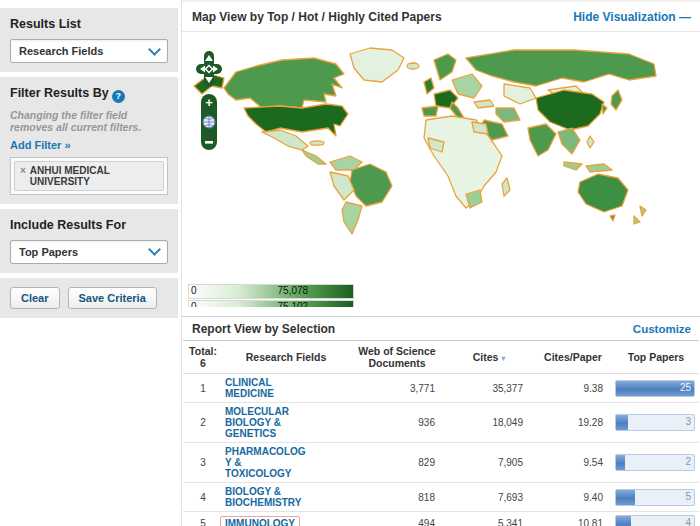  Describe the element at coordinates (489, 423) in the screenshot. I see `row-cites: 18,049` at that location.